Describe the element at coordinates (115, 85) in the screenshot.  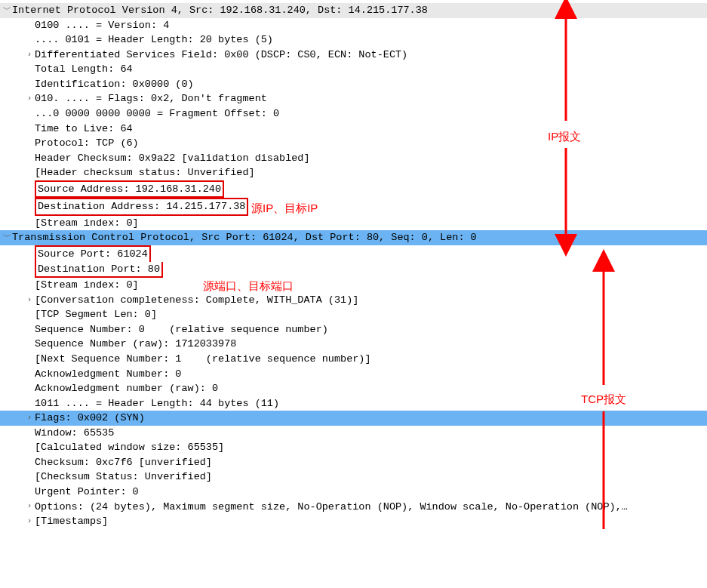
I see `field-text: Identification: 0x0000 (0)` at that location.